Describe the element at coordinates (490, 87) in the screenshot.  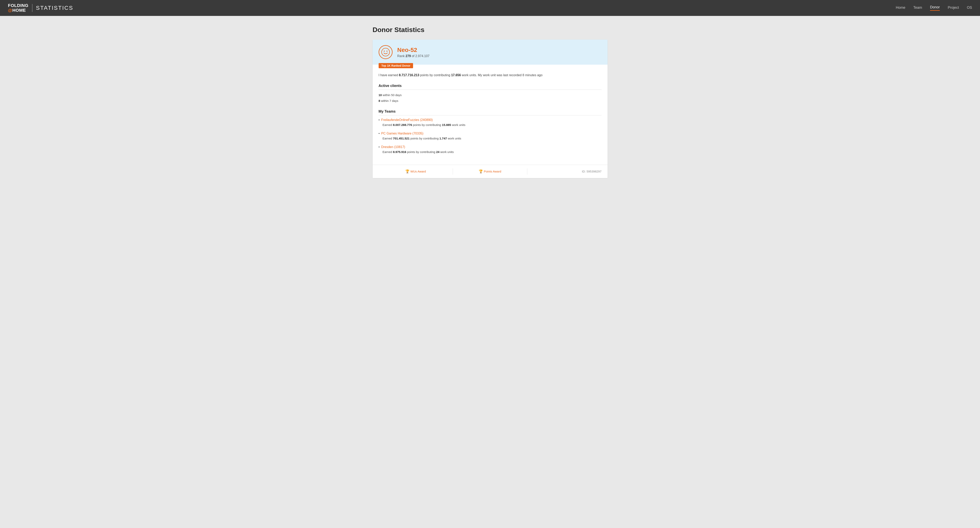
I see `active-clients-title: Active clients` at that location.